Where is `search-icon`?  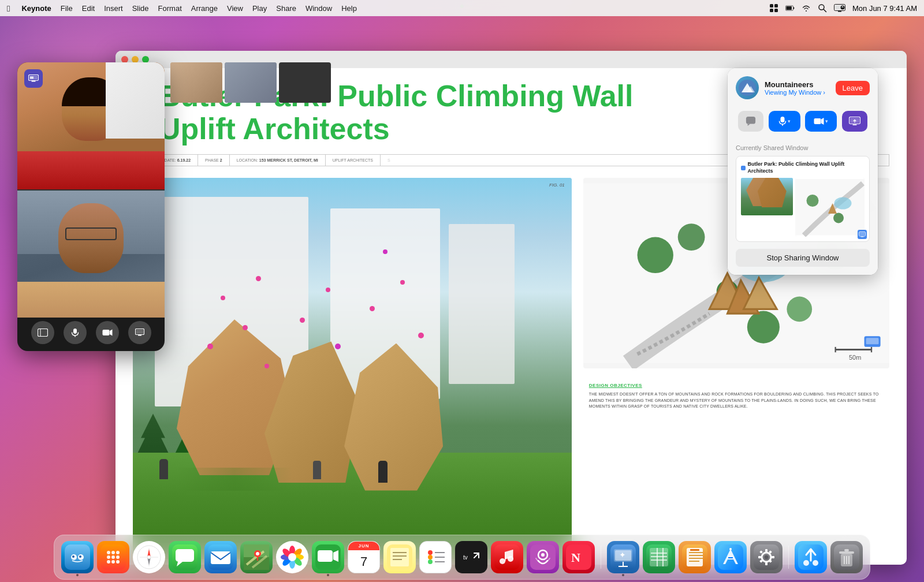 search-icon is located at coordinates (822, 8).